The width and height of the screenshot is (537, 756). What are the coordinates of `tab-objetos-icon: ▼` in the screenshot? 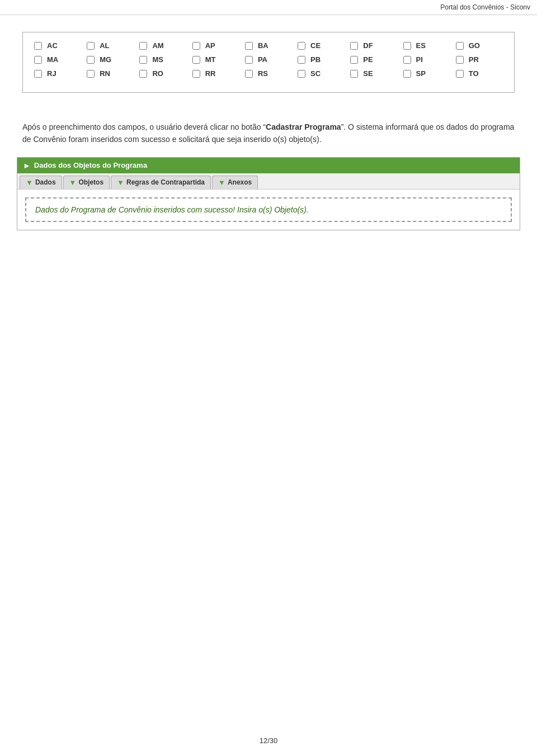 It's located at (73, 182).